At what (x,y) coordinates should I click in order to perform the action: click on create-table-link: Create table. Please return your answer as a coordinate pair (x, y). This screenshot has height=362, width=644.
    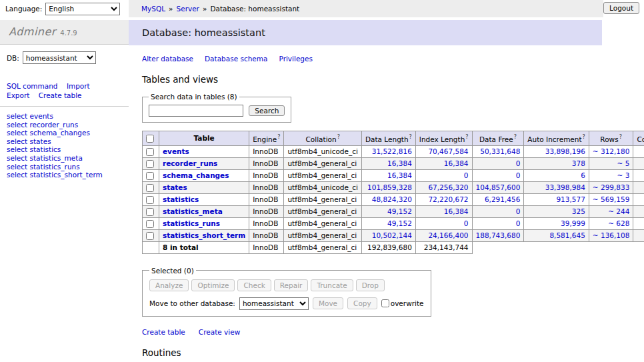
    Looking at the image, I should click on (164, 332).